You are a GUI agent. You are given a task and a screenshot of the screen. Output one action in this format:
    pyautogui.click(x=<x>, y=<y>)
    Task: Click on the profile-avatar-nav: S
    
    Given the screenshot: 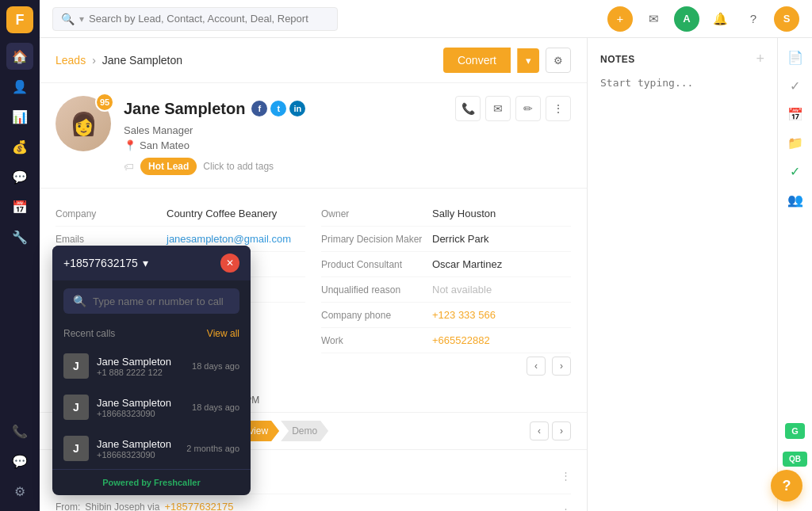 What is the action you would take?
    pyautogui.click(x=787, y=19)
    